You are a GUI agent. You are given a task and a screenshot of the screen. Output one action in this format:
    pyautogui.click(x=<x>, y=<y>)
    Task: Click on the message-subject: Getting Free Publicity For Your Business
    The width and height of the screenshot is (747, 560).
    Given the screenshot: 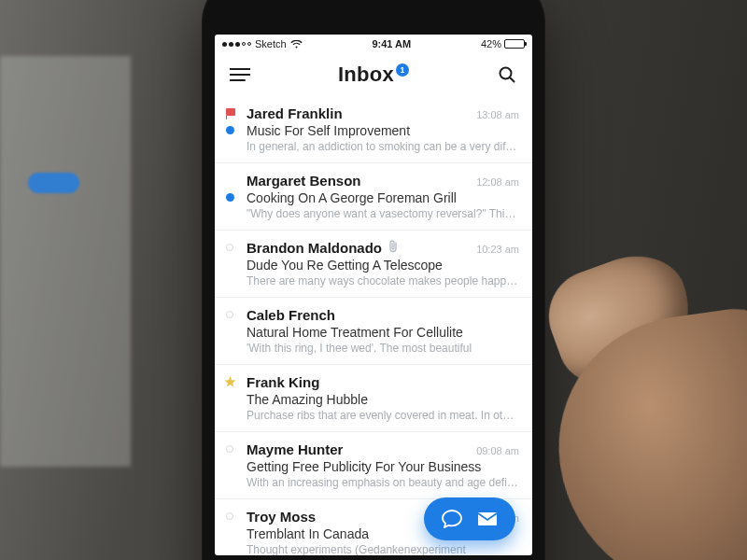 What is the action you would take?
    pyautogui.click(x=383, y=467)
    